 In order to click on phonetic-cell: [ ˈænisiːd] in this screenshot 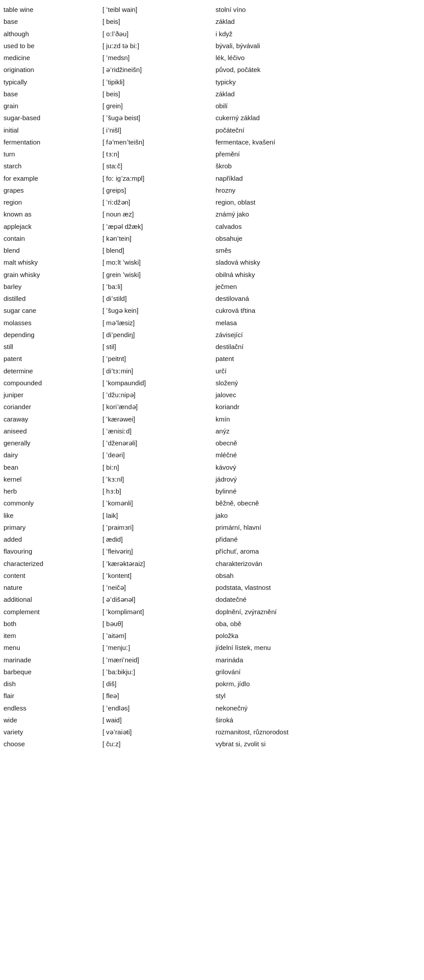, I will do `click(158, 431)`.